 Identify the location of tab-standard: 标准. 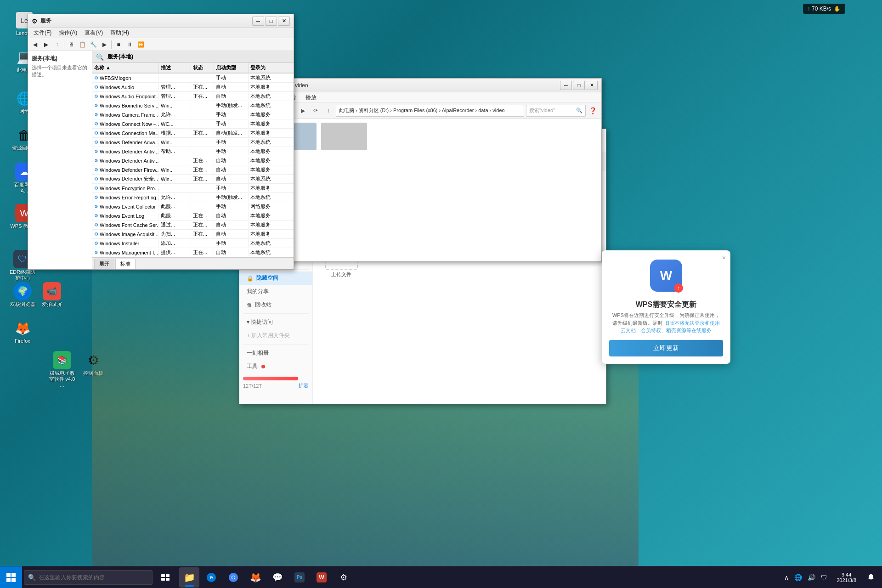
(125, 264).